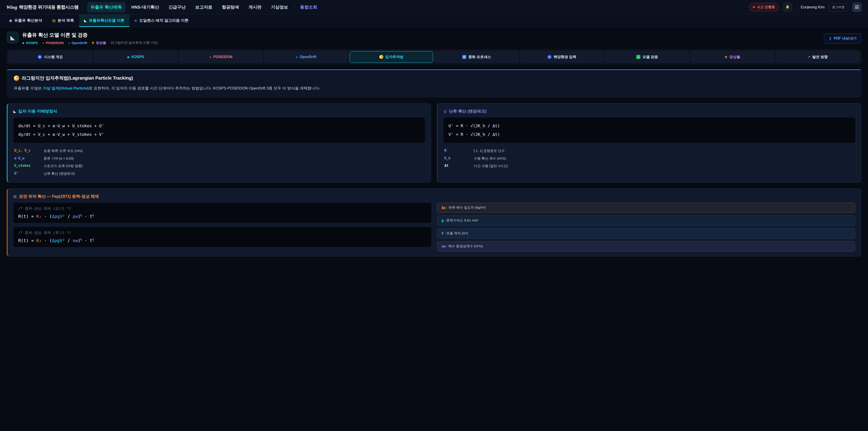 This screenshot has width=868, height=431. I want to click on logout-button: 로그아웃, so click(838, 7).